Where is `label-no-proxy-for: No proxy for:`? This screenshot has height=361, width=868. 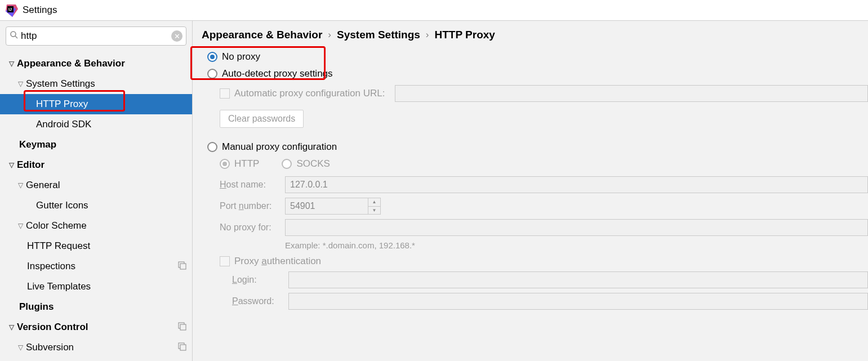 label-no-proxy-for: No proxy for: is located at coordinates (252, 228).